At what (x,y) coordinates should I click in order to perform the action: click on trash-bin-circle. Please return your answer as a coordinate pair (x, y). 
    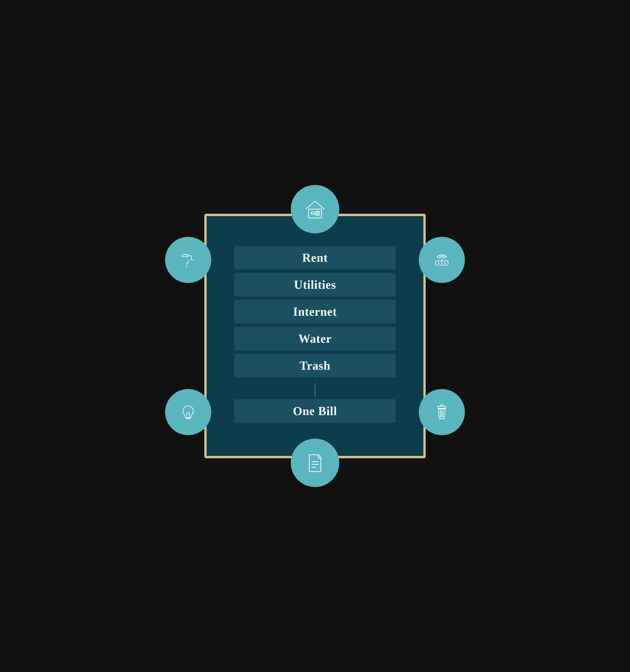
    Looking at the image, I should click on (442, 412).